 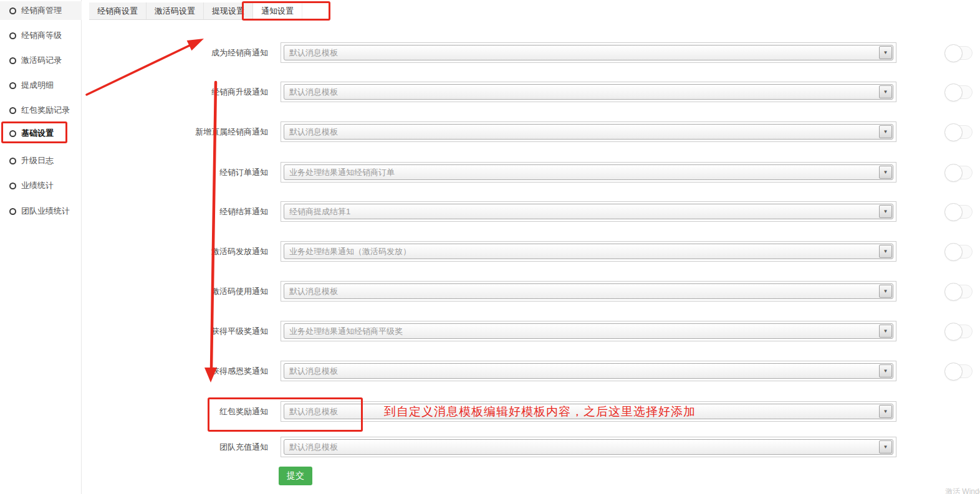 I want to click on watermark-text: 激活 Windows, so click(x=963, y=490).